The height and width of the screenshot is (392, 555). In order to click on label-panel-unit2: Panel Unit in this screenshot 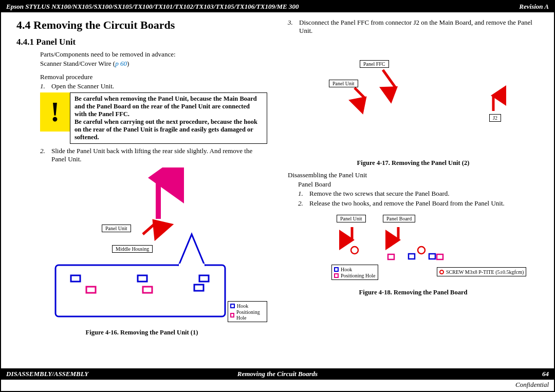, I will do `click(351, 219)`.